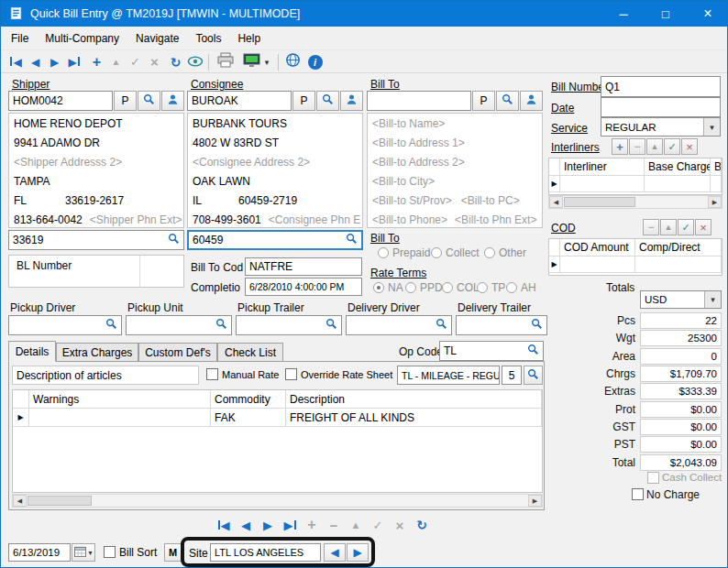 This screenshot has width=728, height=568. Describe the element at coordinates (96, 240) in the screenshot. I see `shipper-zone-field: 33619` at that location.